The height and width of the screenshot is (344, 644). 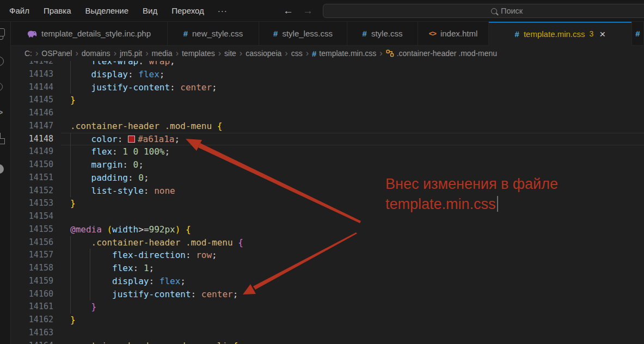 I want to click on breadcrumb-segment: C:, so click(x=28, y=53).